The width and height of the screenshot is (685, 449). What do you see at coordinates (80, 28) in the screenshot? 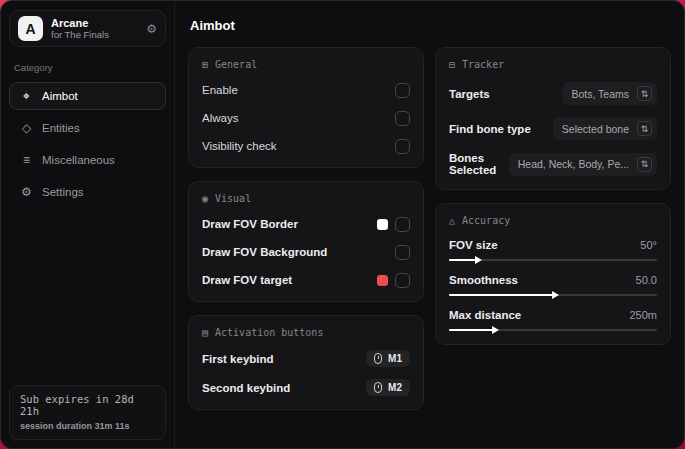
I see `brand-text: Arcane for The Finals` at bounding box center [80, 28].